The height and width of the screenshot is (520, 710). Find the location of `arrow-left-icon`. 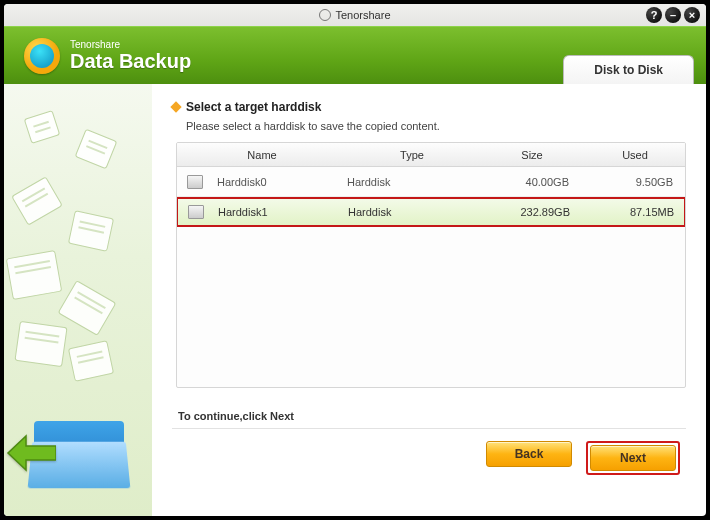

arrow-left-icon is located at coordinates (31, 455).